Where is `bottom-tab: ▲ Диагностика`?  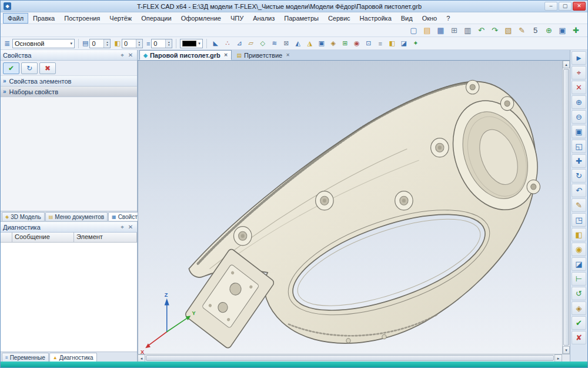 bottom-tab: ▲ Диагностика is located at coordinates (73, 357).